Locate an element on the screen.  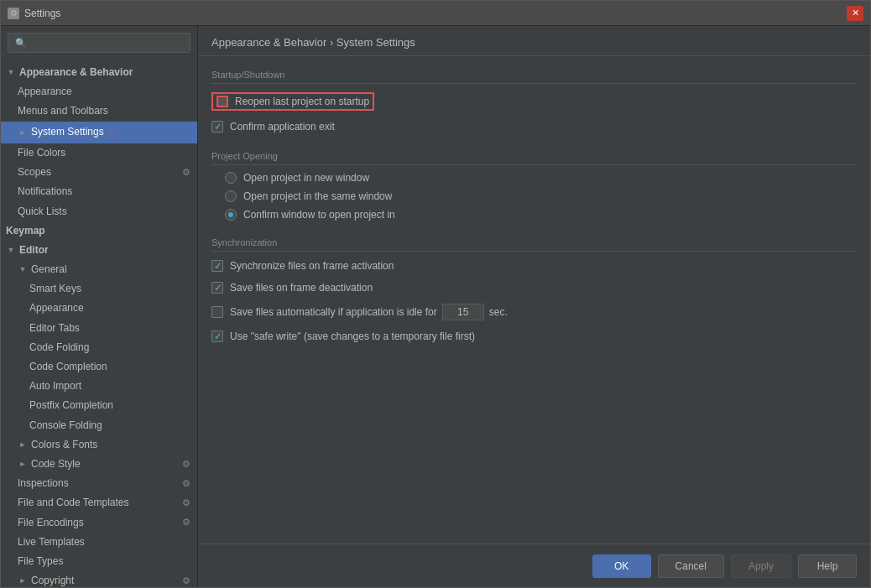
radio-confirm-window-btn is located at coordinates (231, 215).